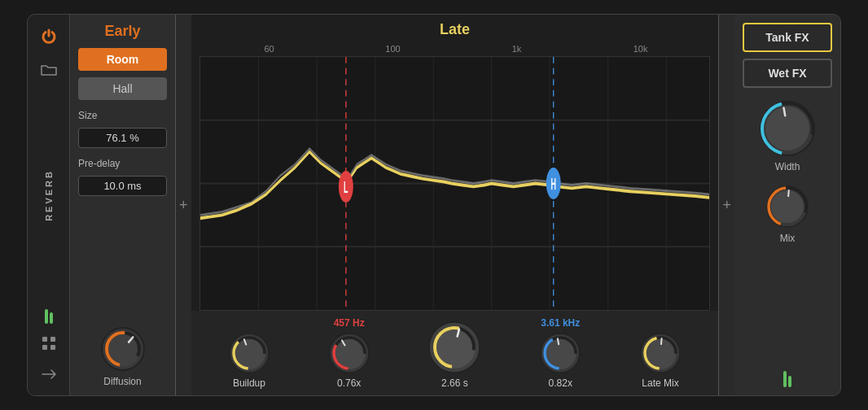 The image size is (868, 410). Describe the element at coordinates (122, 382) in the screenshot. I see `diffusion-label: Diffusion` at that location.